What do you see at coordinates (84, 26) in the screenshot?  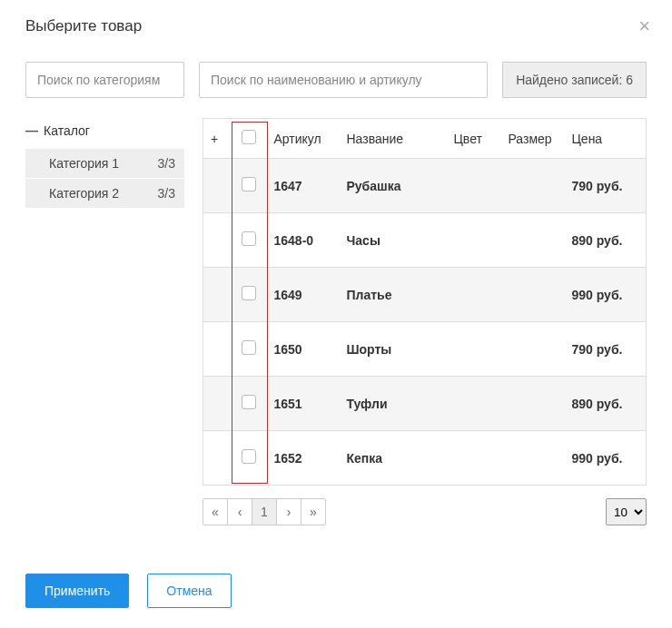 I see `modal-title: Выберите товар` at bounding box center [84, 26].